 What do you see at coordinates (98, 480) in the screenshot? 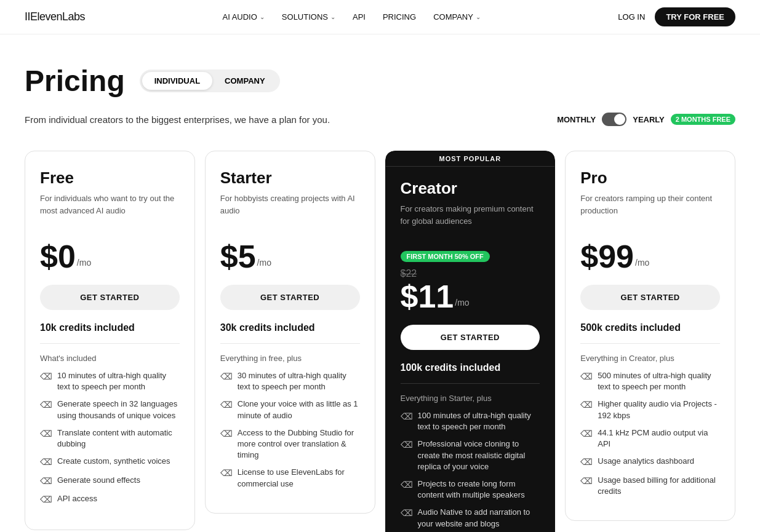
I see `feature-text: Generate sound effects` at bounding box center [98, 480].